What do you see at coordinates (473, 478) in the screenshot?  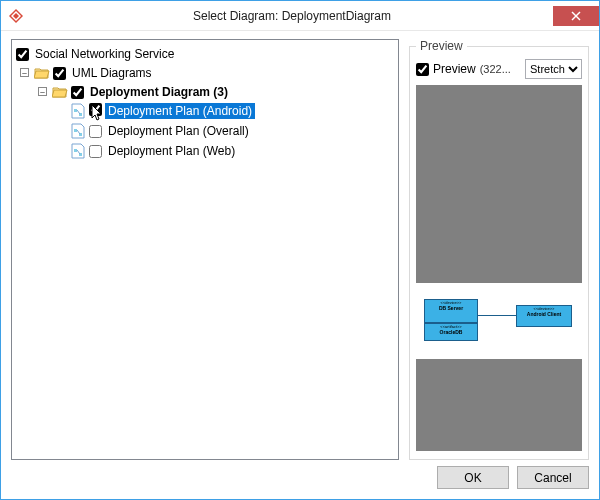 I see `ok-button: OK` at bounding box center [473, 478].